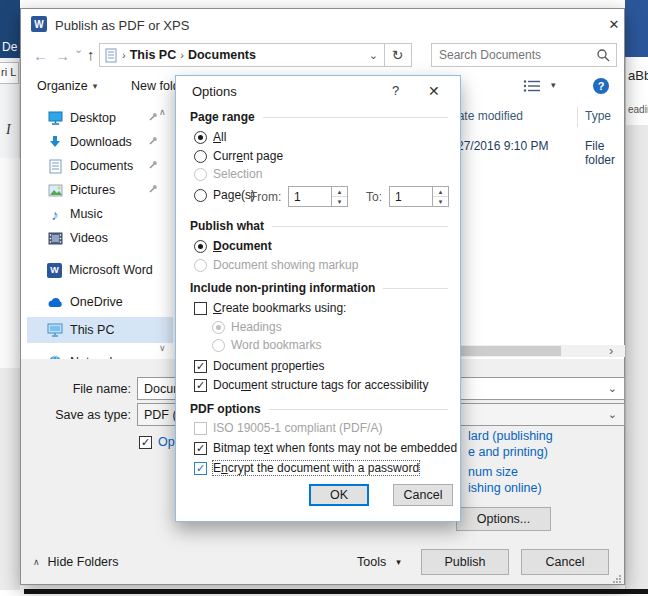  I want to click on desktop-icon, so click(55, 118).